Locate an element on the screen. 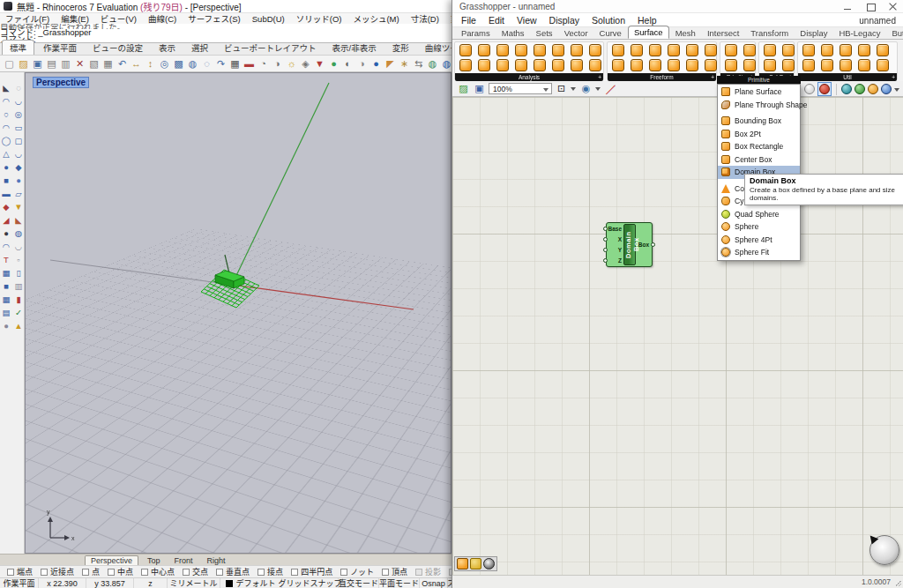 This screenshot has height=588, width=903. tab-params: Params is located at coordinates (476, 33).